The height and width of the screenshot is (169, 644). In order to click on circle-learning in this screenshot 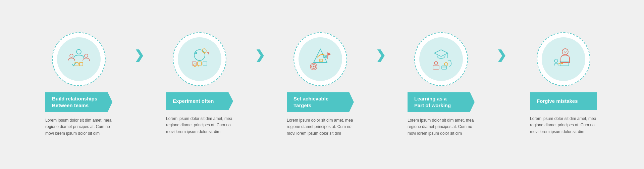, I will do `click(441, 59)`.